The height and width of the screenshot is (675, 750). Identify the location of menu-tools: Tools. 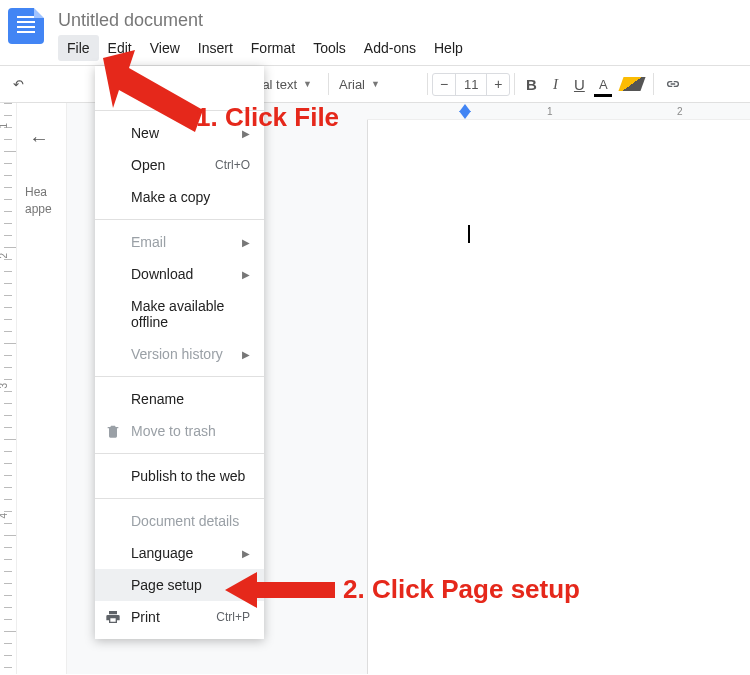
(330, 48).